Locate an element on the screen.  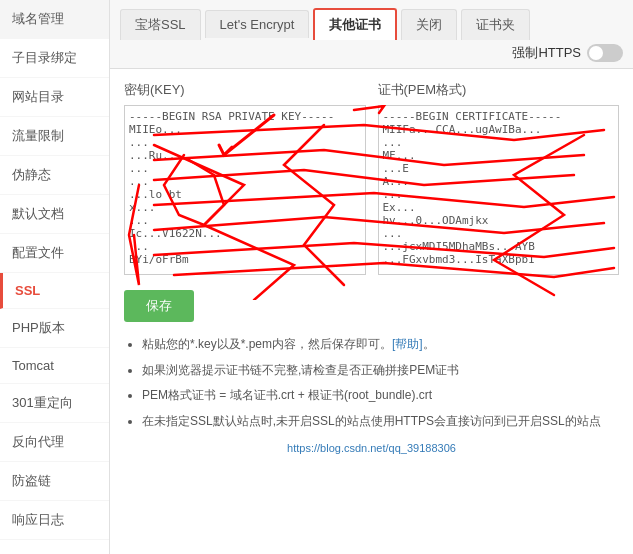
info-item-1: 如果浏览器提示证书链不完整,请检查是否正确拼接PEM证书 is located at coordinates (380, 371).